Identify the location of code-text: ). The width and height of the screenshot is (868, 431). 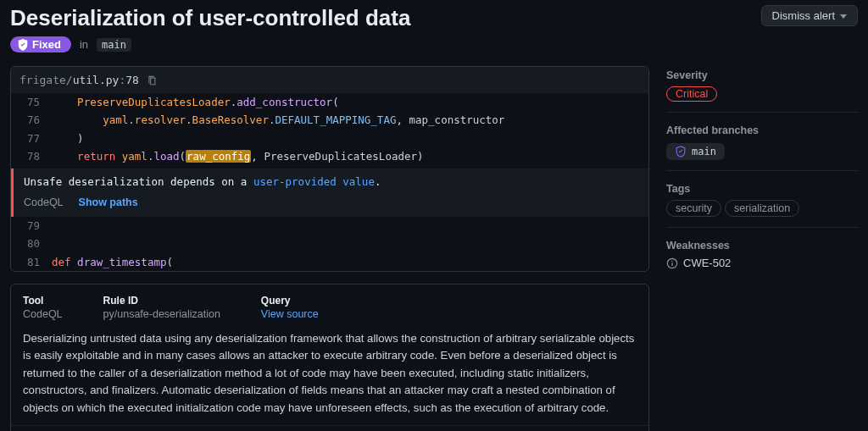
(68, 139).